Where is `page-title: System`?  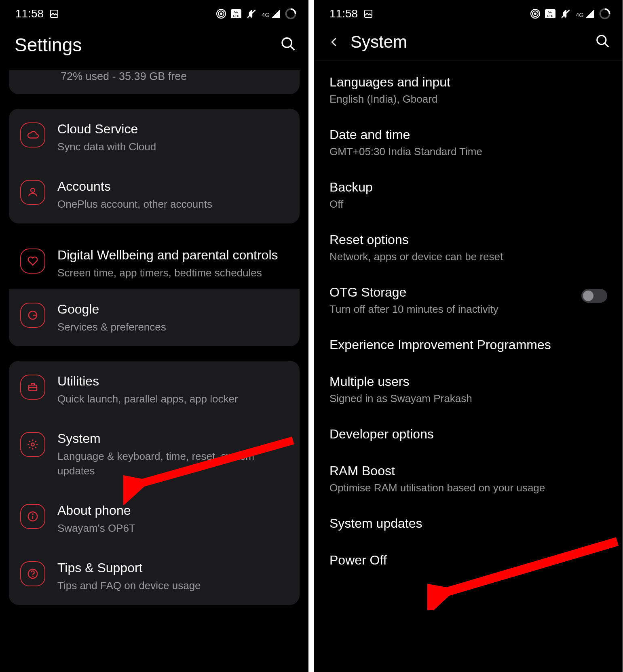 page-title: System is located at coordinates (467, 42).